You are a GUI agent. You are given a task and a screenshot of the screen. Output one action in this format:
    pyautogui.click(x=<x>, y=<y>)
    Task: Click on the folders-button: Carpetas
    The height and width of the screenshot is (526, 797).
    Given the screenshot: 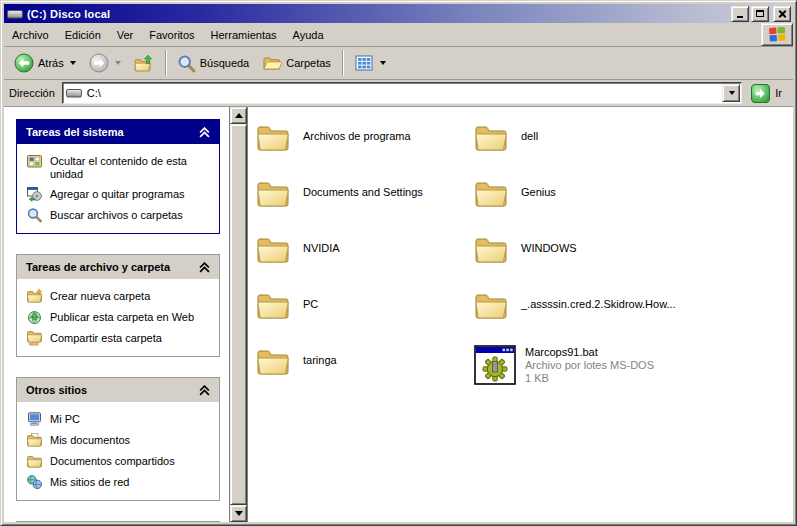 What is the action you would take?
    pyautogui.click(x=296, y=63)
    